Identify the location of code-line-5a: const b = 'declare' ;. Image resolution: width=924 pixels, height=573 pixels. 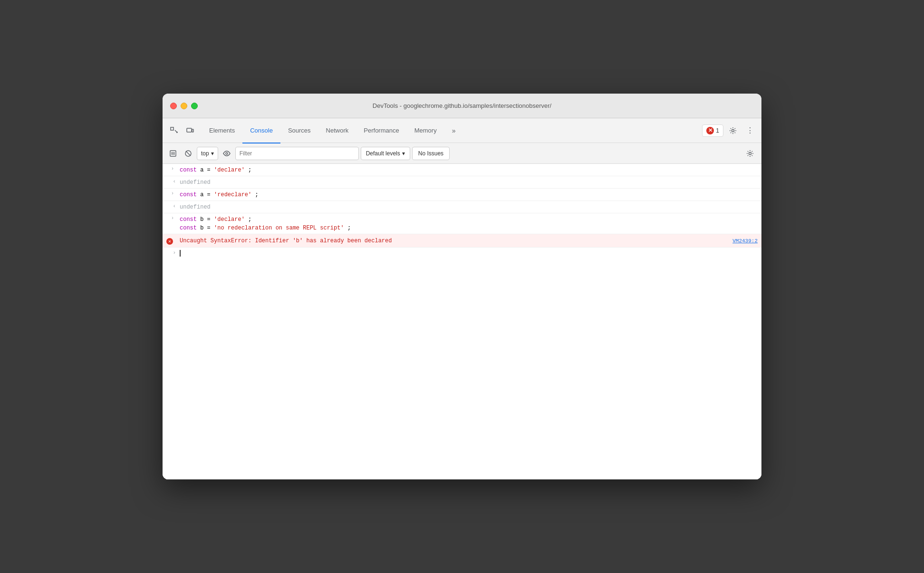
(469, 220).